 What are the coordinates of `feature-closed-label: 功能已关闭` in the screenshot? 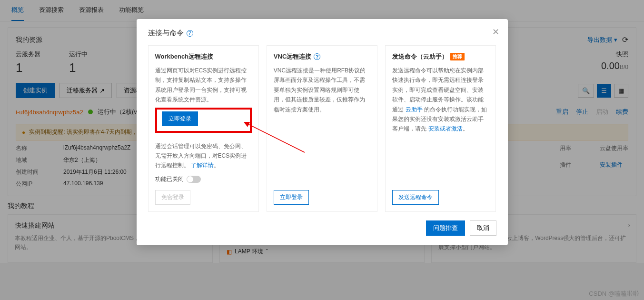 It's located at (169, 179).